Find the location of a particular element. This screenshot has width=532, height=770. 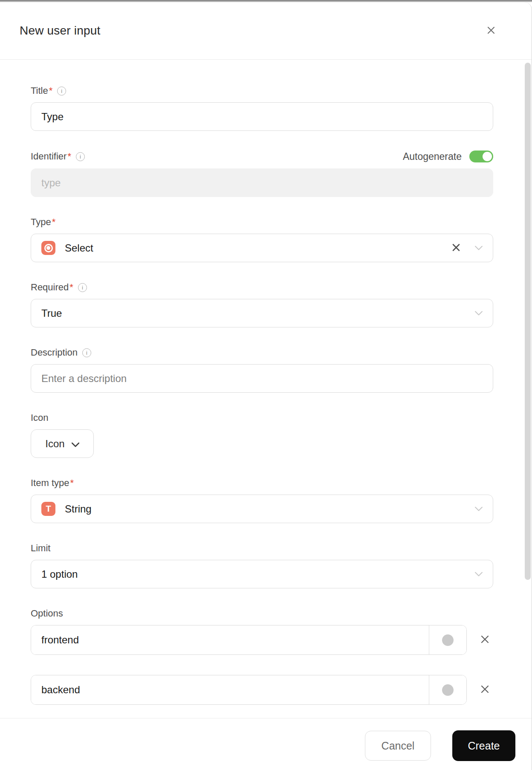

item-type-select-value: String is located at coordinates (78, 509).